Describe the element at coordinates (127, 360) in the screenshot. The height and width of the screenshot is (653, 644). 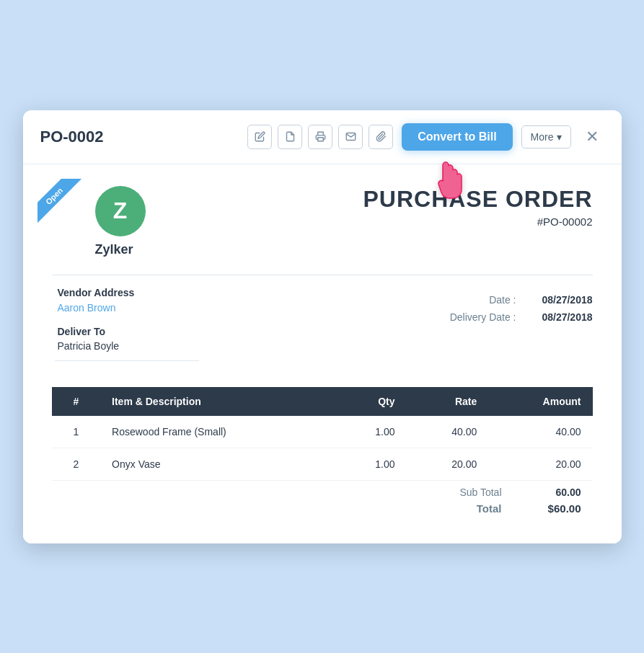
I see `divider-address` at that location.